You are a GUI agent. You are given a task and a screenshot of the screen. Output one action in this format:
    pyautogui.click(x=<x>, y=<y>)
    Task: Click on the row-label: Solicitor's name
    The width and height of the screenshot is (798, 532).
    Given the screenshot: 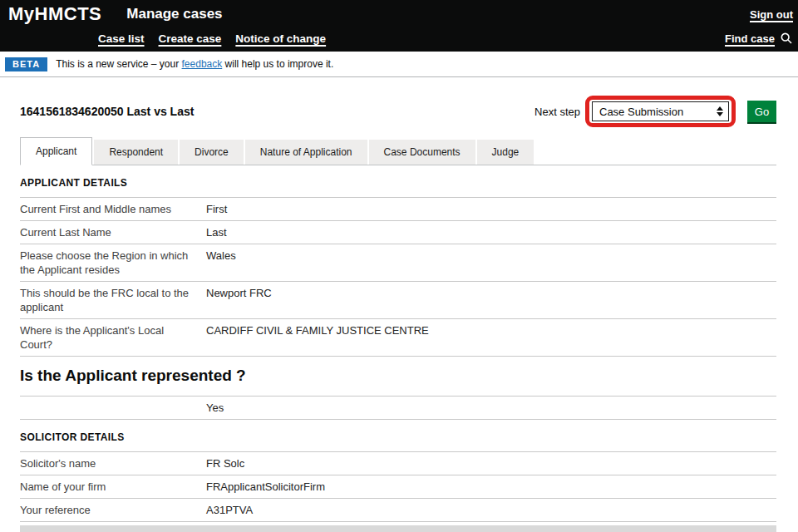 What is the action you would take?
    pyautogui.click(x=113, y=464)
    